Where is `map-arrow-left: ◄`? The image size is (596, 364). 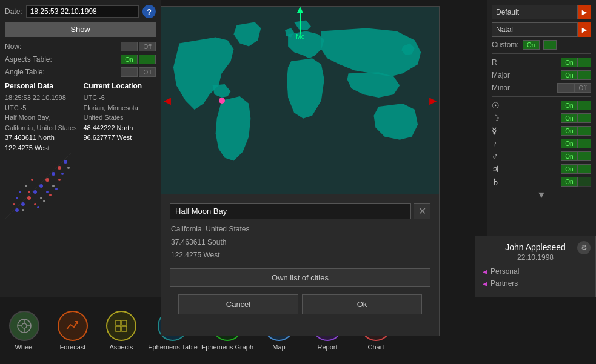
map-arrow-left: ◄ is located at coordinates (167, 101).